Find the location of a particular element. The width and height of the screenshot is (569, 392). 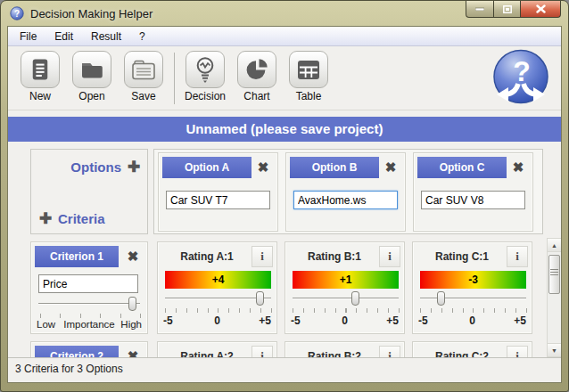

open-folder-icon is located at coordinates (92, 69).